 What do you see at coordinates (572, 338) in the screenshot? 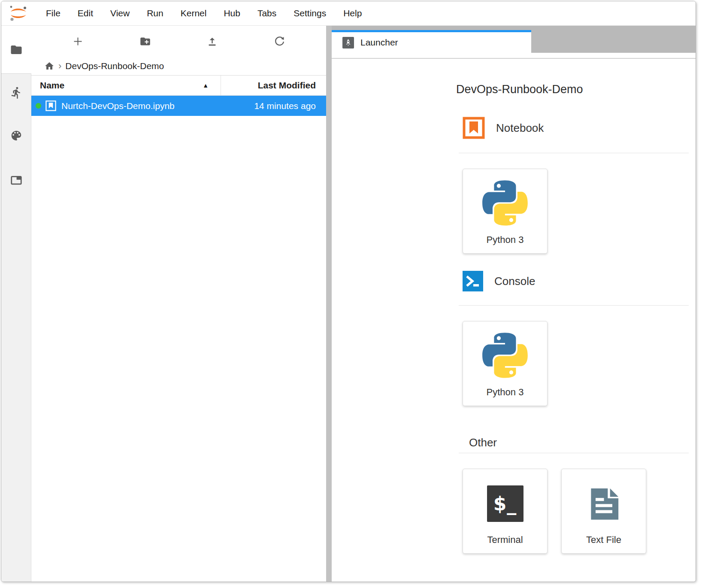
I see `launcher-section-console: Console Python 3` at bounding box center [572, 338].